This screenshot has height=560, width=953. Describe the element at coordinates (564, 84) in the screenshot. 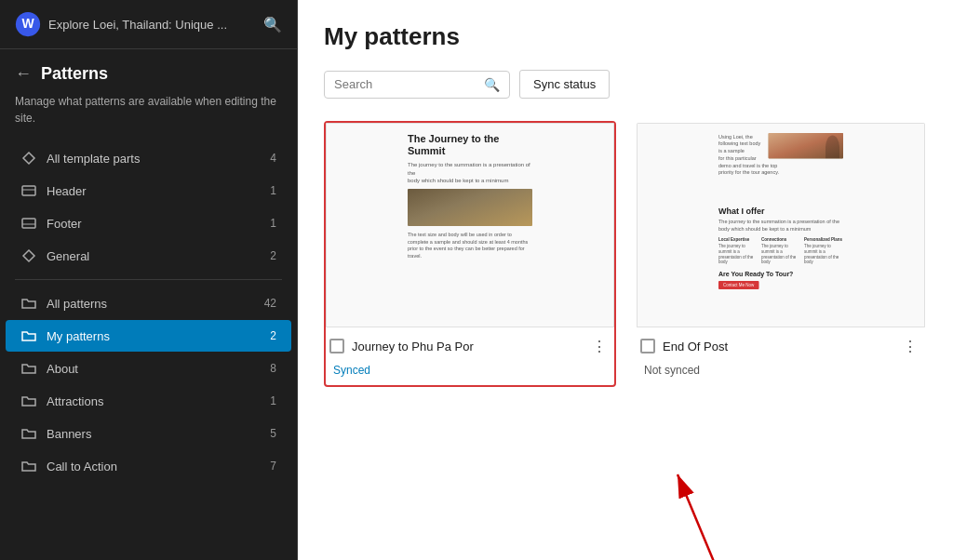

I see `sync-status-button: Sync status` at that location.